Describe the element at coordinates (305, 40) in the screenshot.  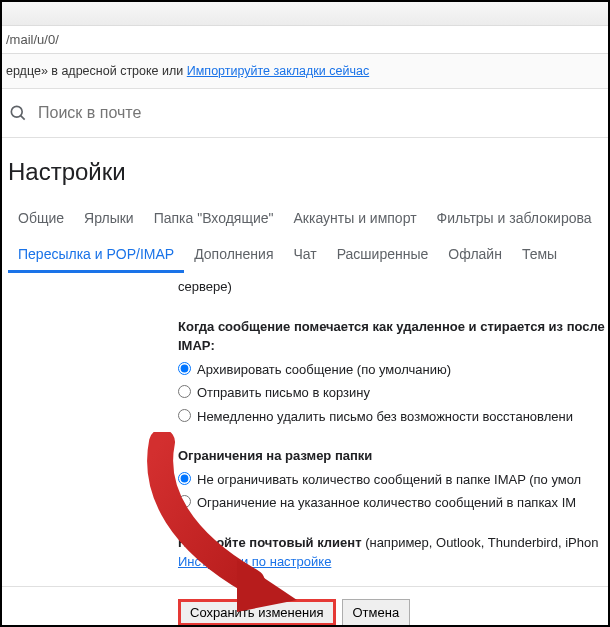
I see `address-bar: /mail/u/0/` at that location.